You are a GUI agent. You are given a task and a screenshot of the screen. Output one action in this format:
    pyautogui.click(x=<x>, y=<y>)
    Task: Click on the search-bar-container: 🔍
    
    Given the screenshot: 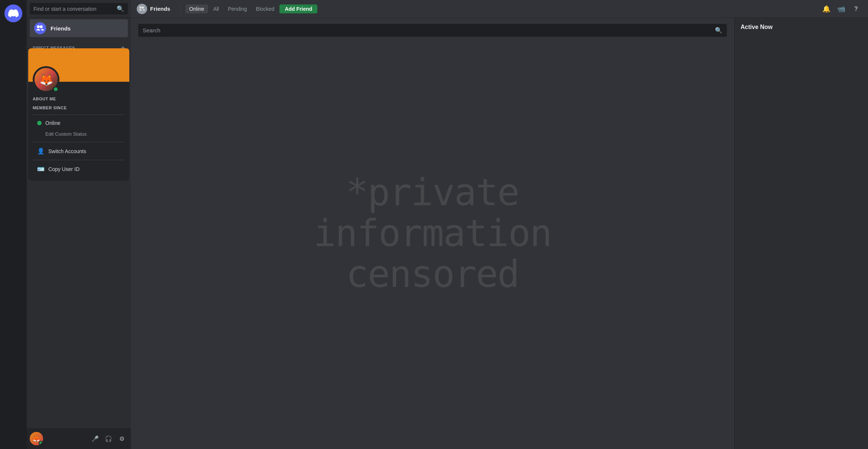 What is the action you would take?
    pyautogui.click(x=79, y=9)
    